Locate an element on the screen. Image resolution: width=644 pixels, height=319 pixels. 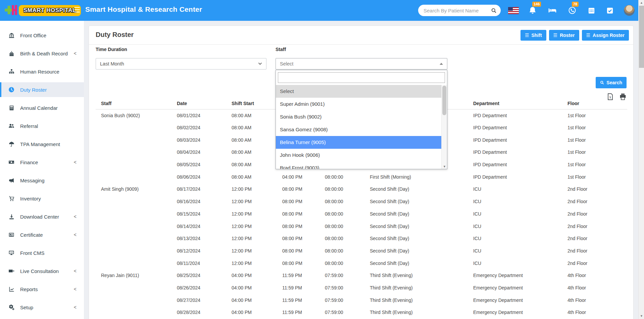
sidebar-item-front-office: Front Office is located at coordinates (42, 35).